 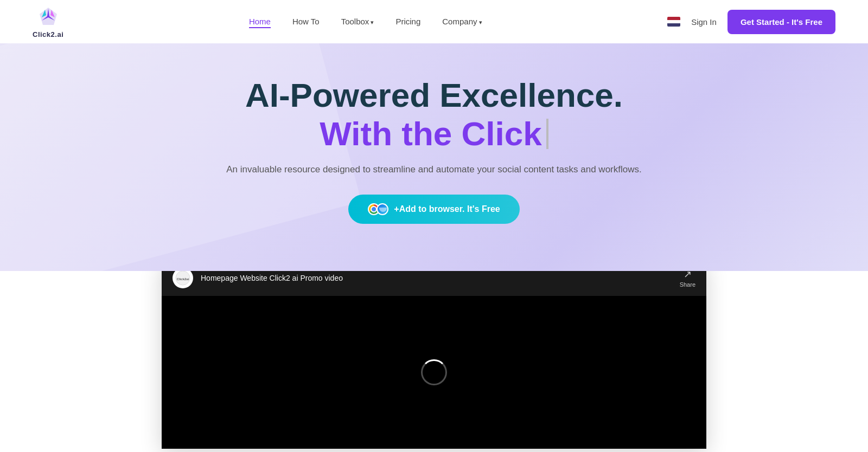 I want to click on loading-spinner, so click(x=434, y=372).